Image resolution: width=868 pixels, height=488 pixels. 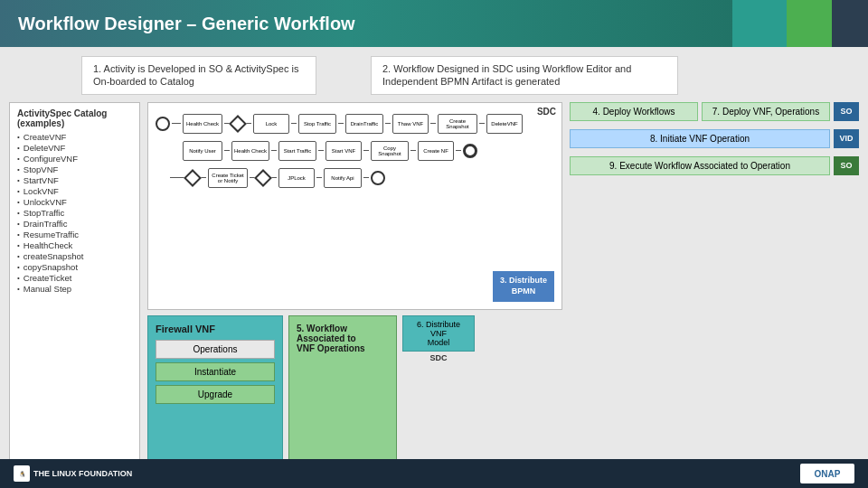 I want to click on list-item: •StartVNF, so click(x=74, y=181).